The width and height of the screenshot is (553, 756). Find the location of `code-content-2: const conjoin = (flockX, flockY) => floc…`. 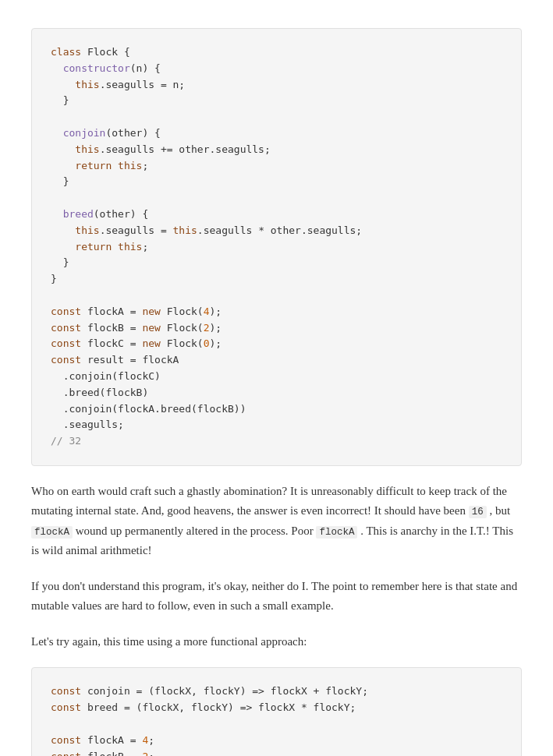

code-content-2: const conjoin = (flockX, flockY) => floc… is located at coordinates (276, 720).